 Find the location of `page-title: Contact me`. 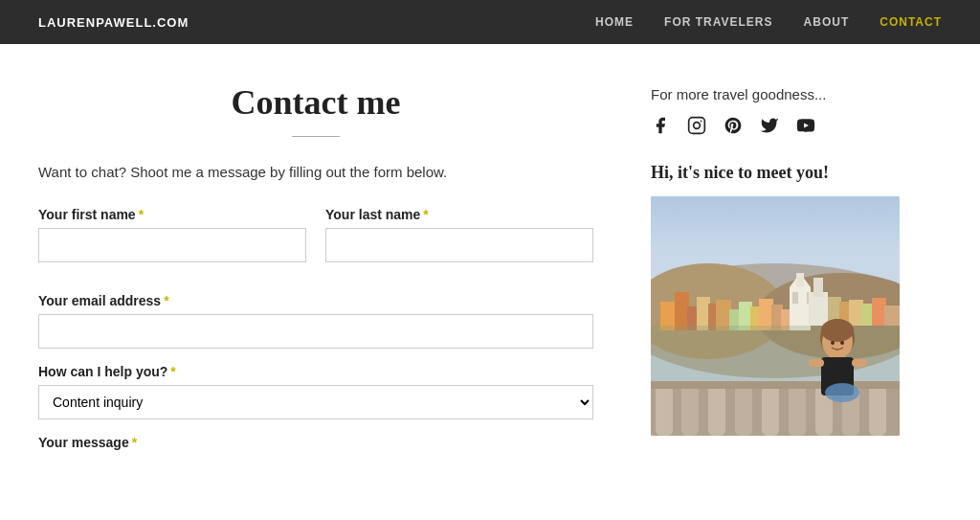

page-title: Contact me is located at coordinates (316, 102).